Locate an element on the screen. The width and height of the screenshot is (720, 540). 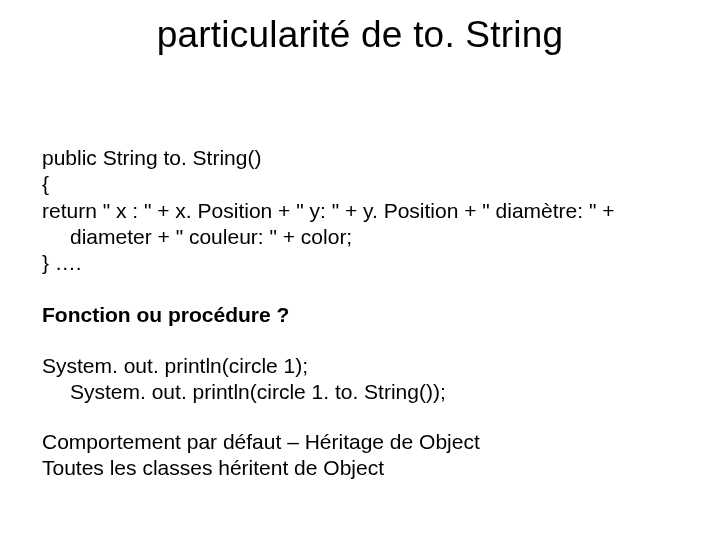
question-line: Fonction ou procédure ? is located at coordinates (366, 315).